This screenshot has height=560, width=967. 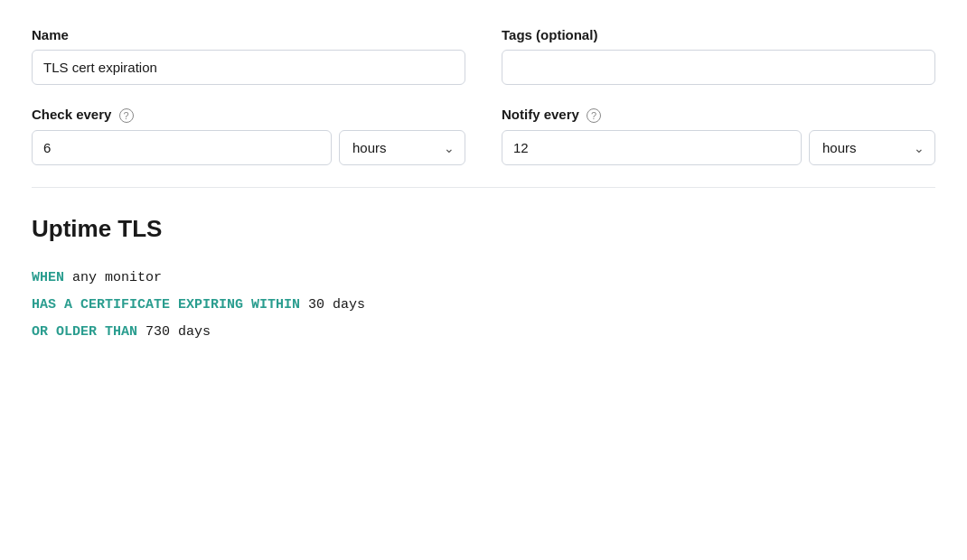 What do you see at coordinates (484, 229) in the screenshot?
I see `section-title: Uptime TLS` at bounding box center [484, 229].